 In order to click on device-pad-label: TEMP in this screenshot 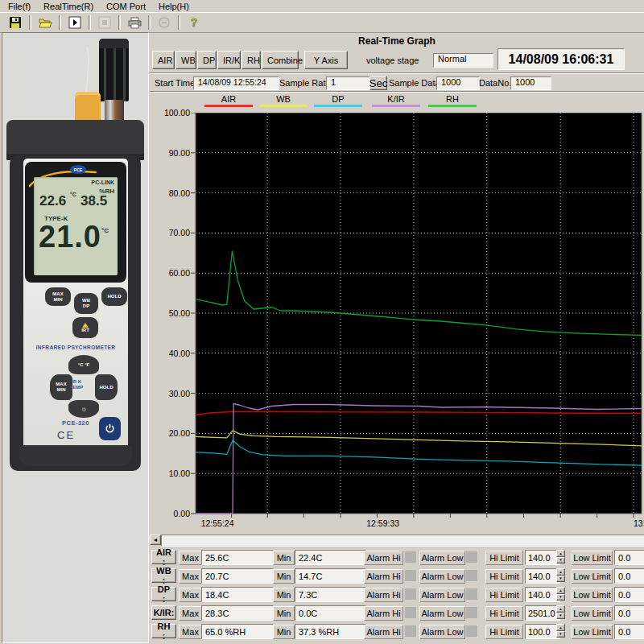, I will do `click(77, 387)`.